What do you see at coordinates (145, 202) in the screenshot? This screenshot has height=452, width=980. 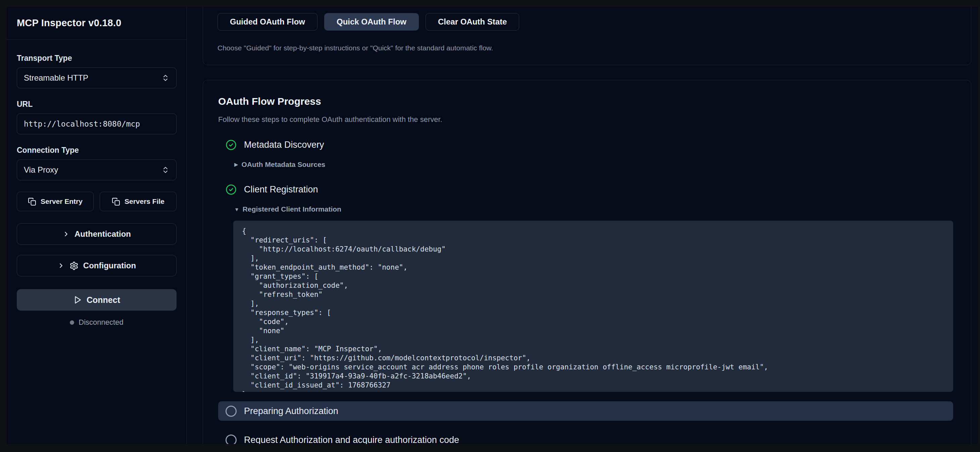 I see `servers-file-label: Servers File` at bounding box center [145, 202].